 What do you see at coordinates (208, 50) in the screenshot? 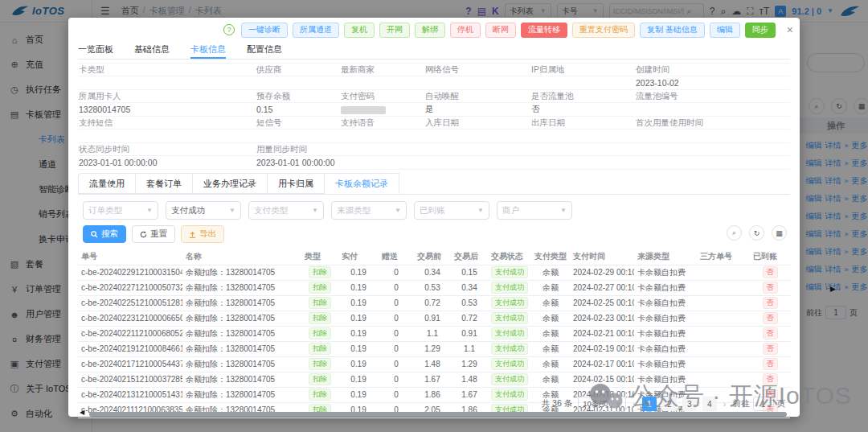
I see `modal-tab: 卡板信息` at bounding box center [208, 50].